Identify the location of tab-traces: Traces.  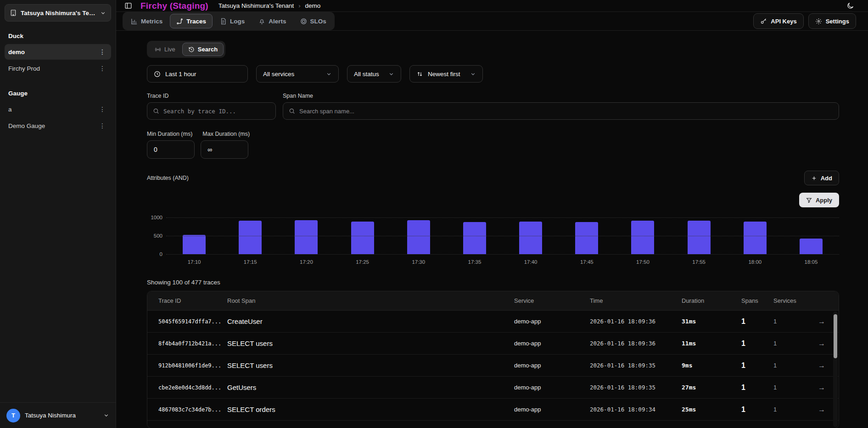
(191, 21).